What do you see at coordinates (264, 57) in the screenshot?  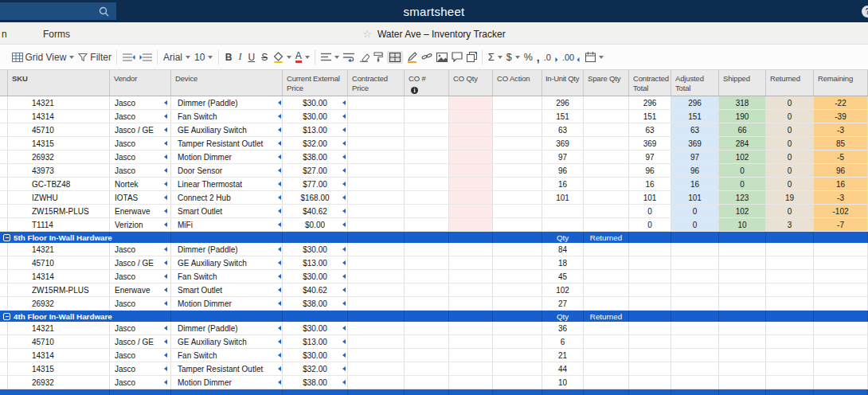 I see `strikethrough-button: S` at bounding box center [264, 57].